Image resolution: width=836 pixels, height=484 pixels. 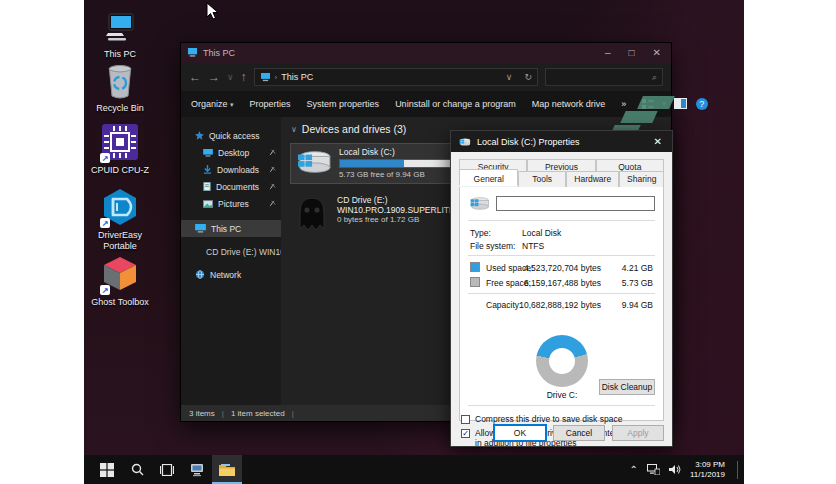 I want to click on taskbar-search-button, so click(x=137, y=470).